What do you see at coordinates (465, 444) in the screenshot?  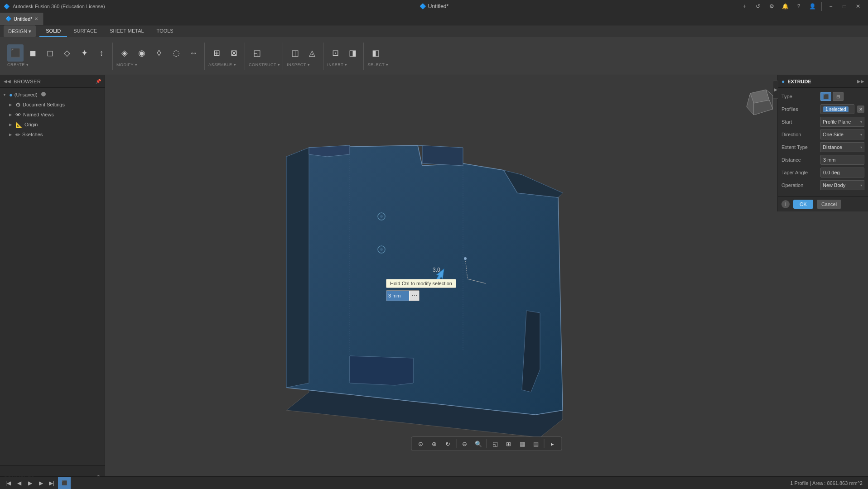 I see `bt-zoom-in-icon: ⊖` at bounding box center [465, 444].